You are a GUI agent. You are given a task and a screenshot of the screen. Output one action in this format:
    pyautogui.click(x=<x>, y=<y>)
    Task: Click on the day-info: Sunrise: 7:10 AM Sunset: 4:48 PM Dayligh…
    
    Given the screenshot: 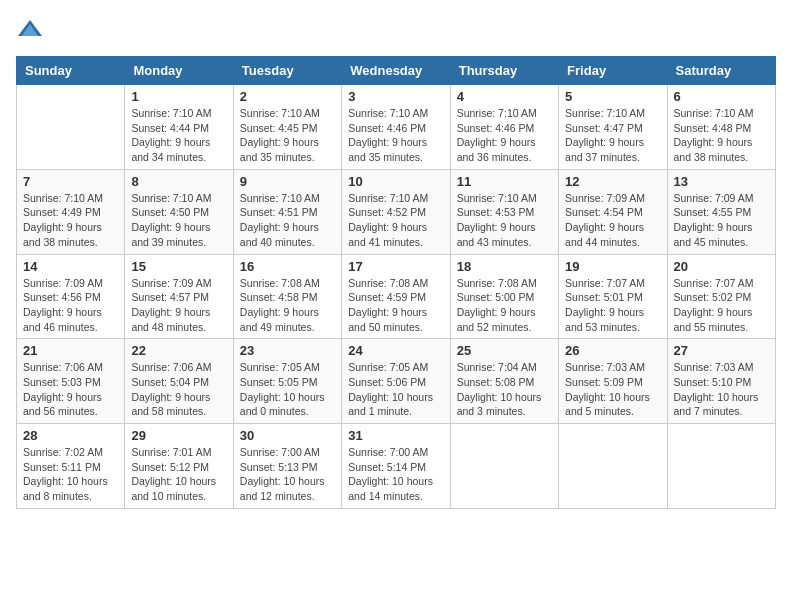 What is the action you would take?
    pyautogui.click(x=722, y=136)
    